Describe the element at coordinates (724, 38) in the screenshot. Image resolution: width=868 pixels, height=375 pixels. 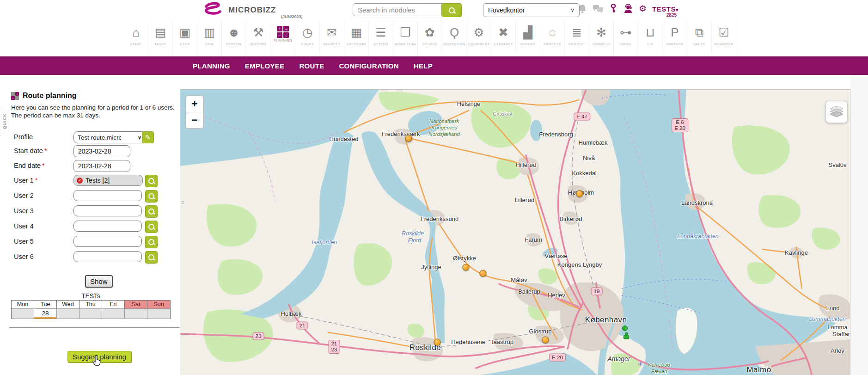
I see `module-item: ☑ REMINDER` at that location.